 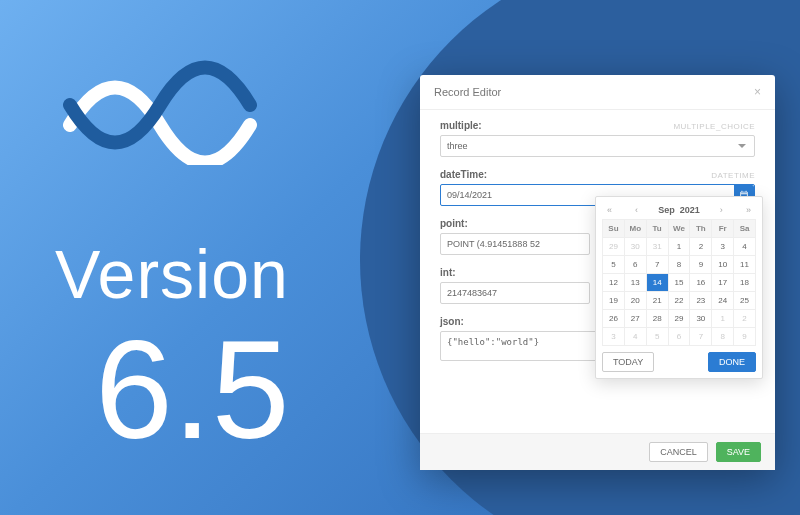 I want to click on product-logo, so click(x=160, y=112).